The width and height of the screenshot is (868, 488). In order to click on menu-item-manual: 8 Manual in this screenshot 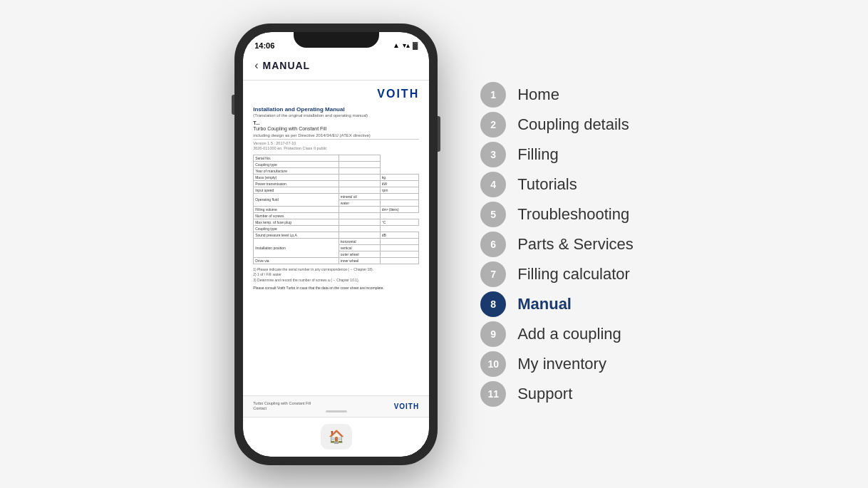, I will do `click(557, 304)`.